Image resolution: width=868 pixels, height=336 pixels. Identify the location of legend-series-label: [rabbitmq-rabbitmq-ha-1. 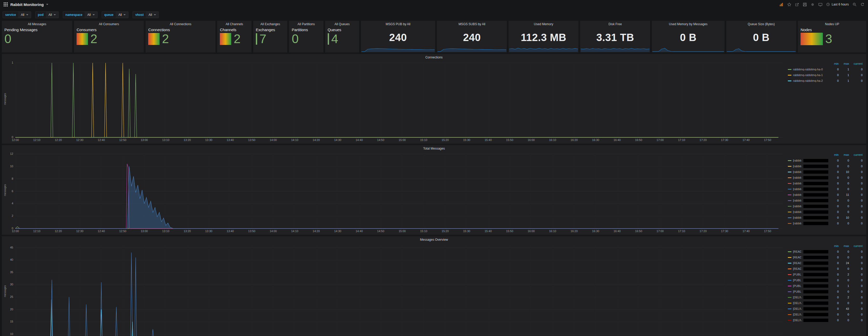
(797, 200).